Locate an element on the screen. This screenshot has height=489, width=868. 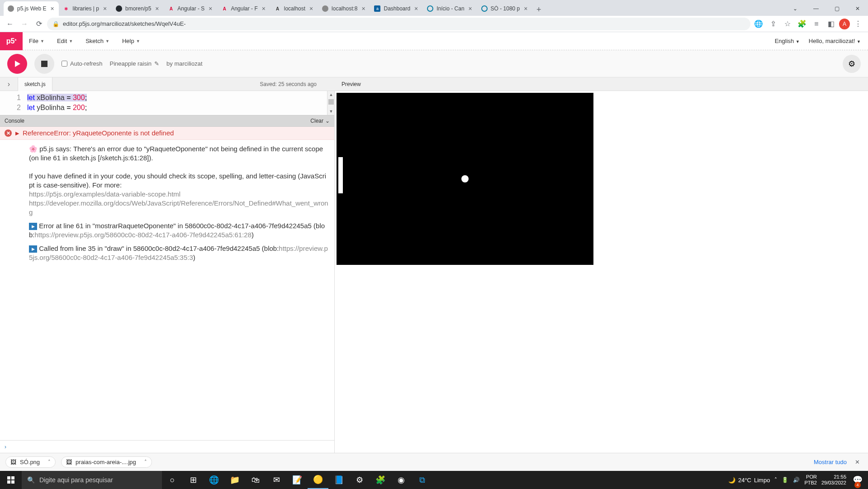
user-greeting: Hello, marciliozat! ▼ is located at coordinates (835, 41).